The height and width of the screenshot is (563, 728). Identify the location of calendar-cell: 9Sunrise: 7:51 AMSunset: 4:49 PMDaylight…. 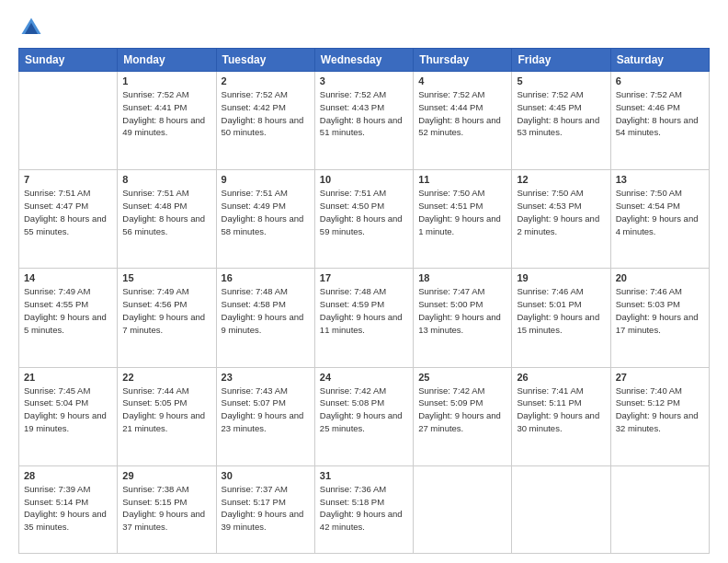
(265, 219).